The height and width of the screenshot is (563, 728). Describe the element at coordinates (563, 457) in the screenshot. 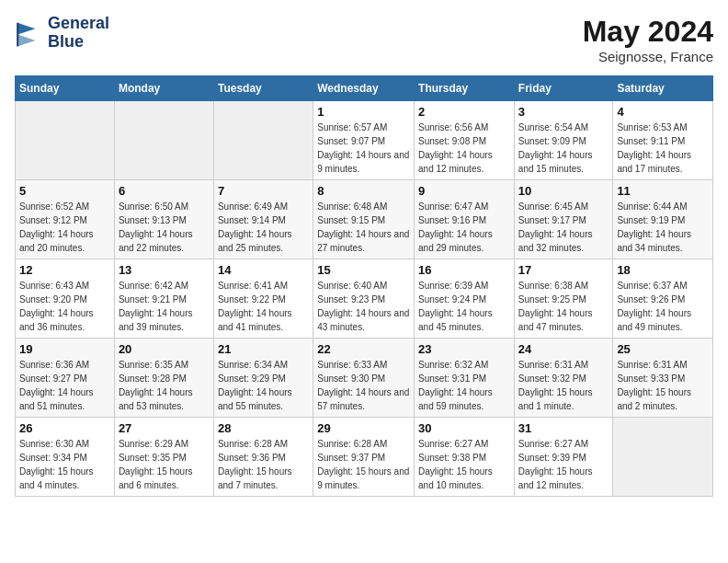

I see `day-cell: 31 Sunrise: 6:27 AMSunset: 9:39 PMDaylig…` at that location.